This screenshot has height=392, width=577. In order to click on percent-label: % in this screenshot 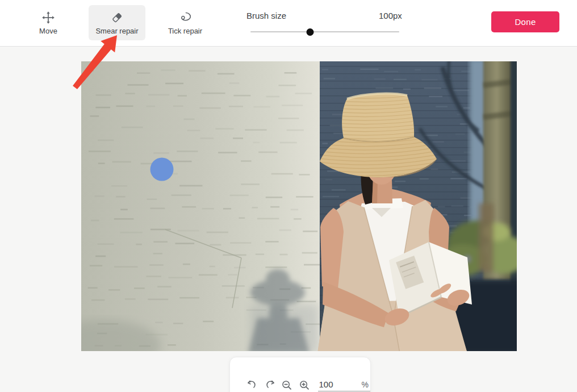, I will do `click(366, 385)`.